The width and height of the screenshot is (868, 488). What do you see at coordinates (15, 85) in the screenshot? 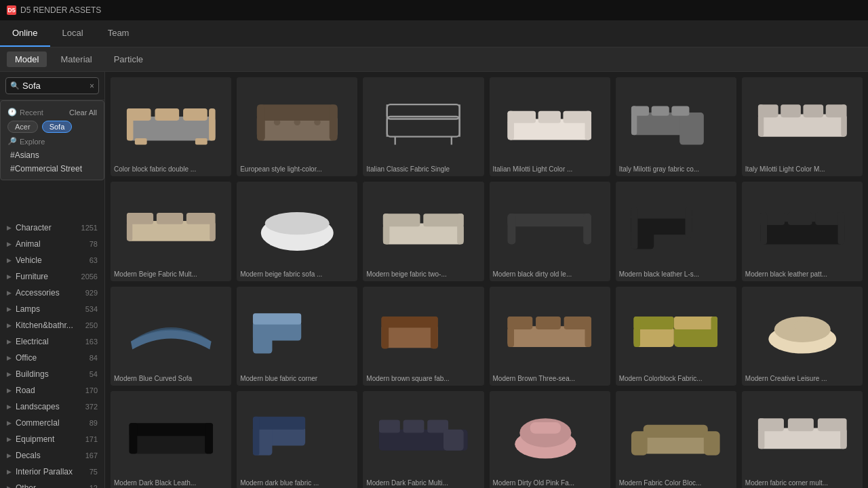
I see `search-icon: 🔍` at bounding box center [15, 85].